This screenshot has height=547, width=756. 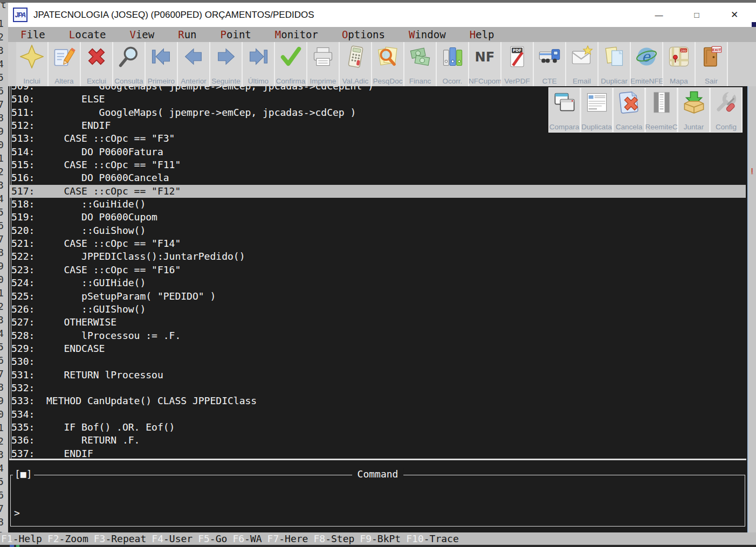 What do you see at coordinates (427, 34) in the screenshot?
I see `menu-item-window: Window` at bounding box center [427, 34].